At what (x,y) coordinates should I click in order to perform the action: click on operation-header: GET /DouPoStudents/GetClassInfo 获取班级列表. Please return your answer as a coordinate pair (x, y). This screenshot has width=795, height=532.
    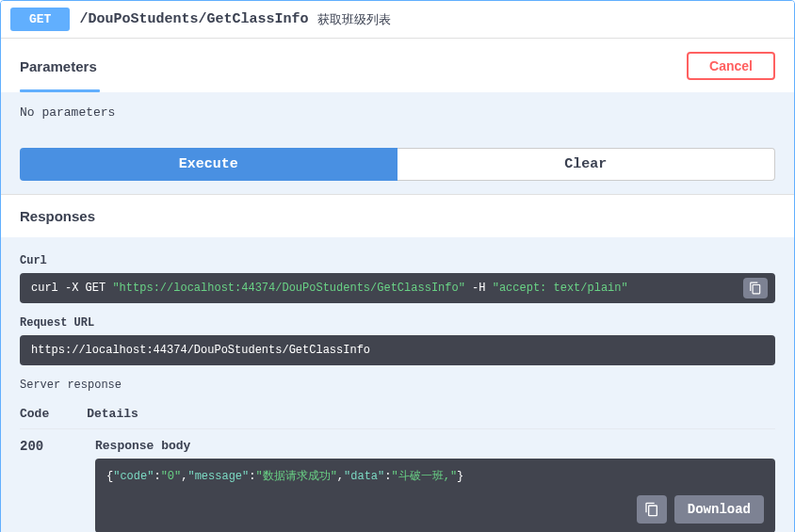
    Looking at the image, I should click on (398, 20).